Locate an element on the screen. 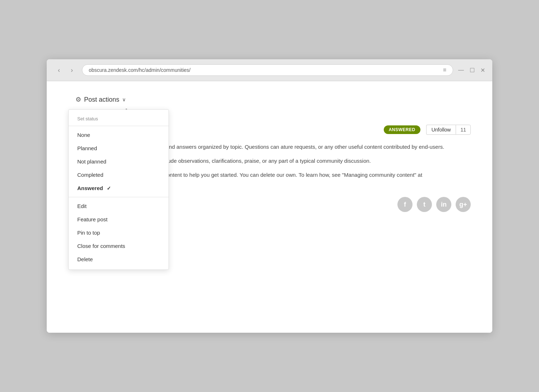 This screenshot has height=392, width=539. twitter-icon: t is located at coordinates (424, 204).